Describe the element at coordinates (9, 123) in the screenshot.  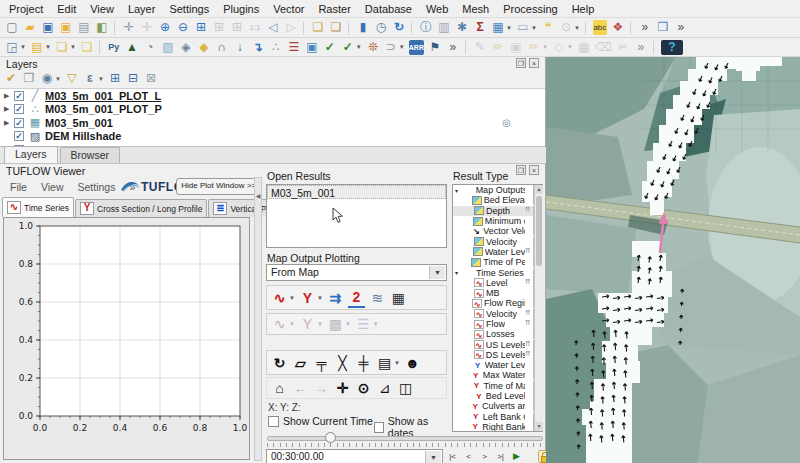
I see `expand-arrow-icon: ▶` at that location.